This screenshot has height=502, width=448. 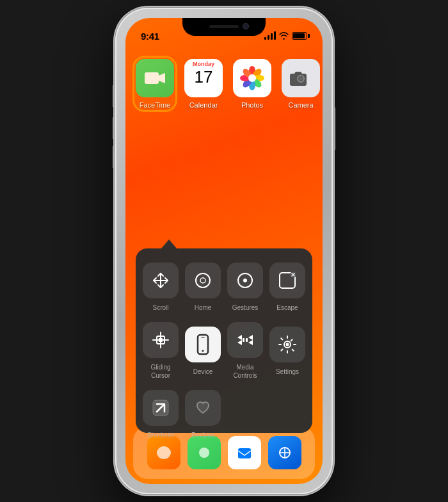 I want to click on scroll-label: Scroll, so click(x=160, y=307).